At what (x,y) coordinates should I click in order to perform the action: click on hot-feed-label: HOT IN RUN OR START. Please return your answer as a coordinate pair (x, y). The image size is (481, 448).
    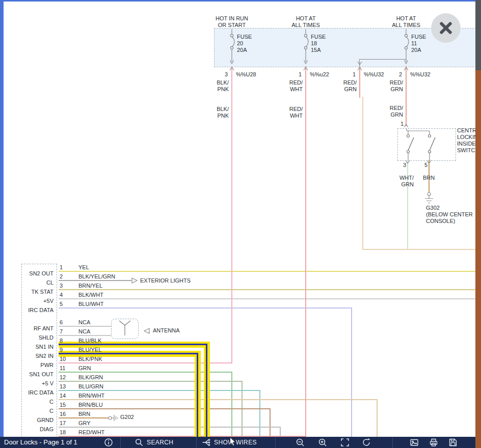
    Looking at the image, I should click on (232, 22).